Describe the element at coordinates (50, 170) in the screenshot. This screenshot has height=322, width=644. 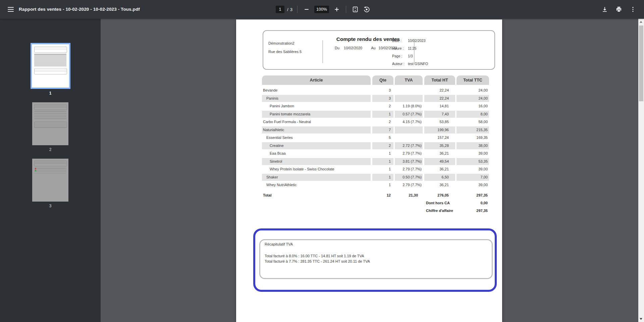
I see `thumbnail-sidebar: 1 2` at that location.